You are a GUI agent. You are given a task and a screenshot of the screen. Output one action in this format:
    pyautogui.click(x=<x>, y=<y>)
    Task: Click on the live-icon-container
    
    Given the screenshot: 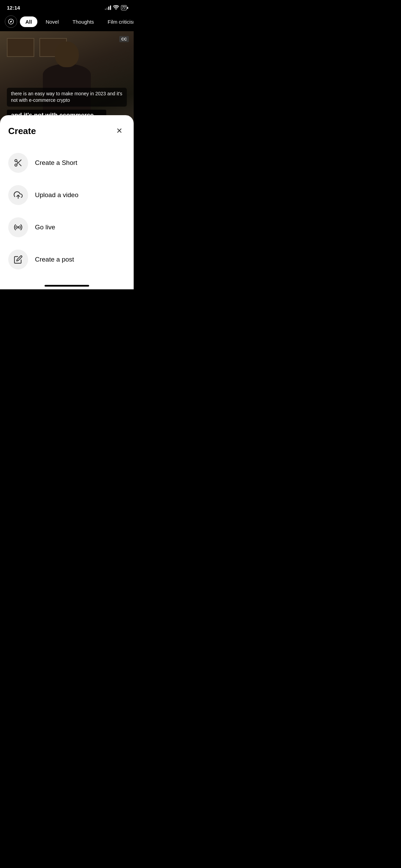 What is the action you would take?
    pyautogui.click(x=18, y=227)
    